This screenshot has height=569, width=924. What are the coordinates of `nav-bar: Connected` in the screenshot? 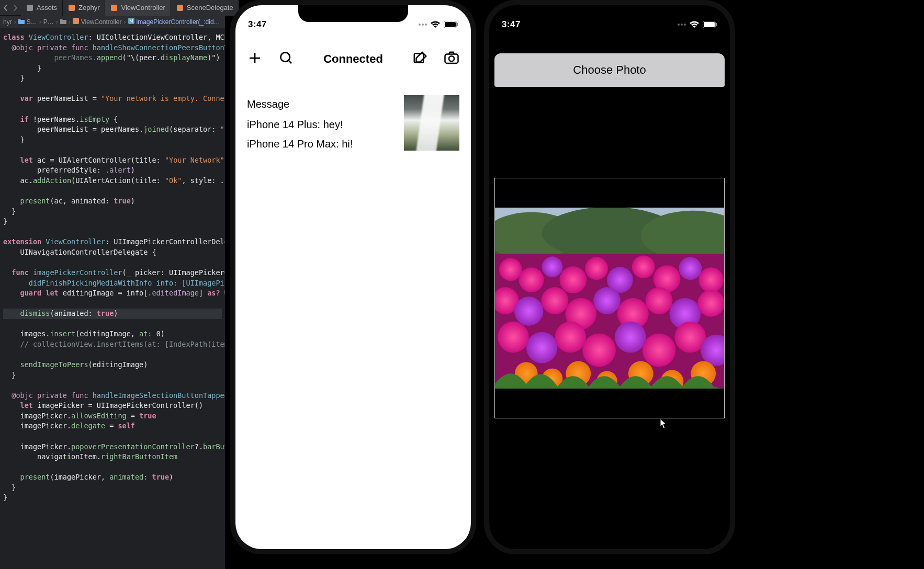 It's located at (353, 59).